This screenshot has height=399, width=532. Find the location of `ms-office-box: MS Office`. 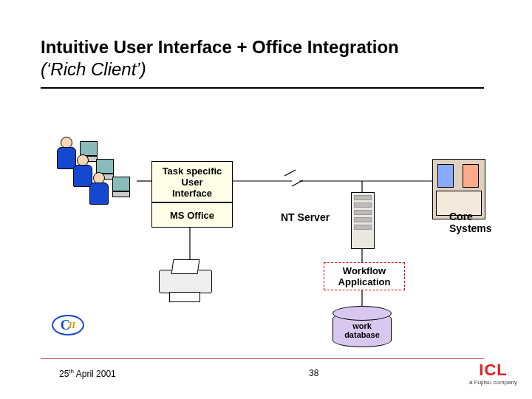

ms-office-box: MS Office is located at coordinates (192, 215).